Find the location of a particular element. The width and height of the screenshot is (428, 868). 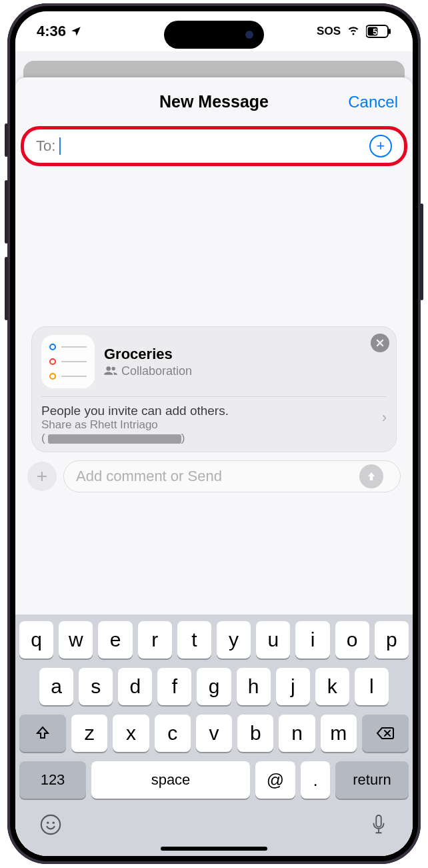

wifi-icon is located at coordinates (353, 31).